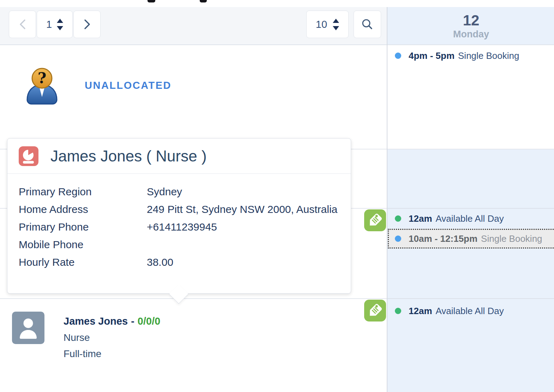 Image resolution: width=554 pixels, height=392 pixels. I want to click on resource-name: James Jones, so click(96, 321).